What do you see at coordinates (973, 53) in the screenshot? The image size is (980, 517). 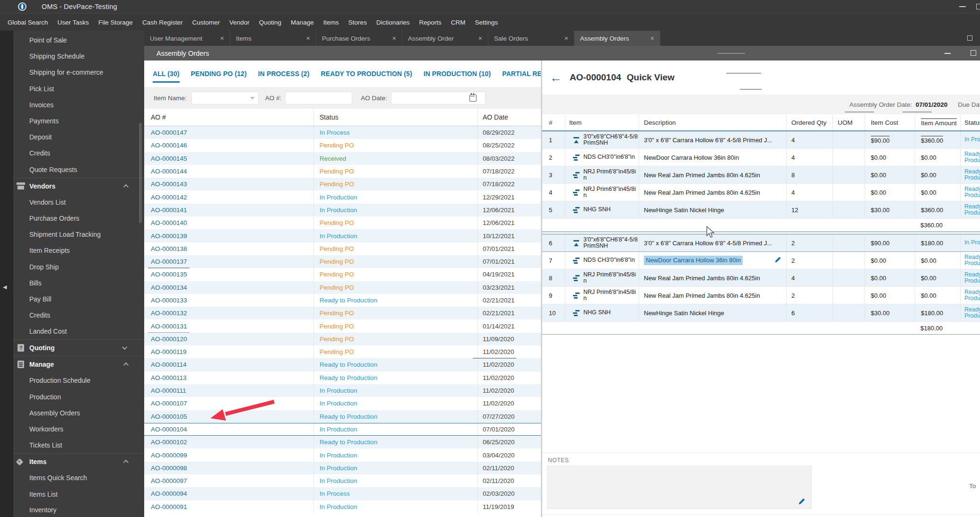 I see `panel-maximize-icon` at bounding box center [973, 53].